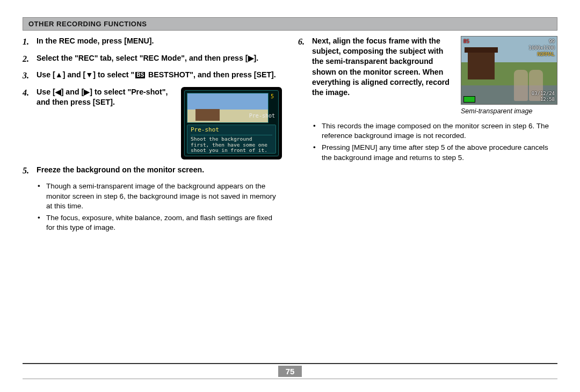 The width and height of the screenshot is (580, 392). What do you see at coordinates (262, 116) in the screenshot?
I see `lcd-mode-label: Pre-shot` at bounding box center [262, 116].